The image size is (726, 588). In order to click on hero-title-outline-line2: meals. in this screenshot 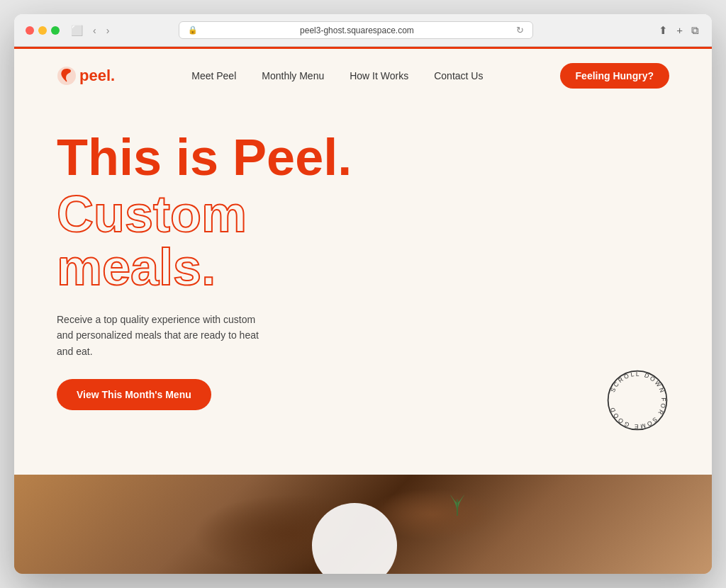, I will do `click(136, 267)`.